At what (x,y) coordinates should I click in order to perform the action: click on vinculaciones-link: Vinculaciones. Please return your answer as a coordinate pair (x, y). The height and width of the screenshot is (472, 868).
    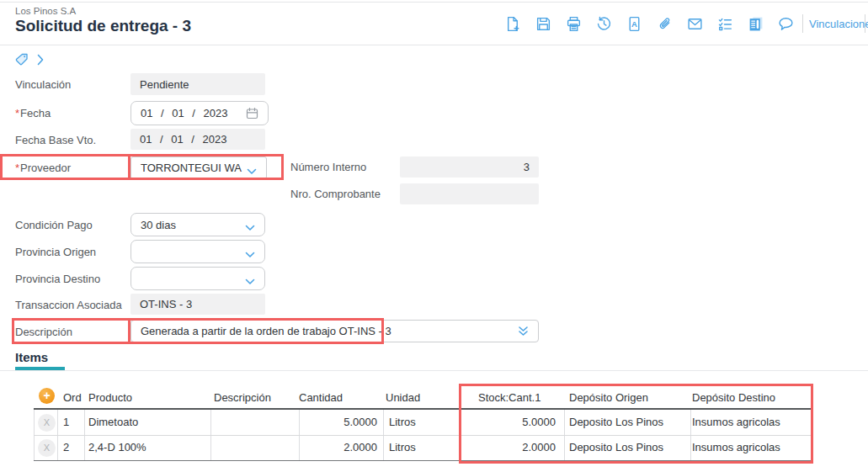
    Looking at the image, I should click on (839, 24).